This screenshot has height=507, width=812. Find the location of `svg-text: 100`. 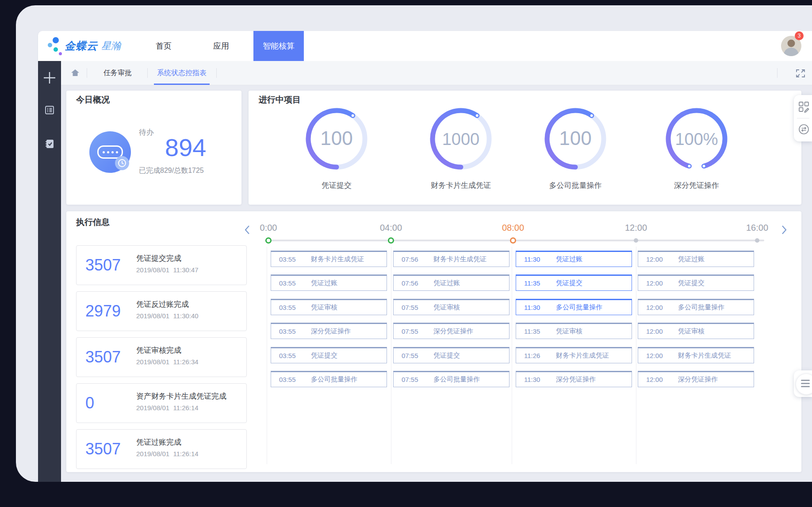

svg-text: 100 is located at coordinates (575, 138).